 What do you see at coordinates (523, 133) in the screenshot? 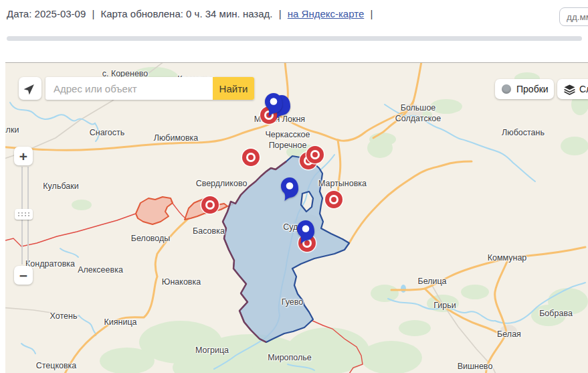
I see `place-label: Любостань` at bounding box center [523, 133].